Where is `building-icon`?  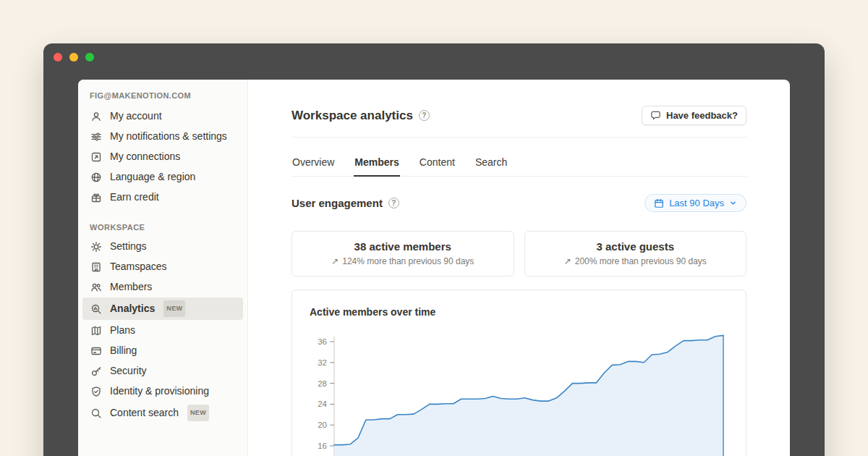 building-icon is located at coordinates (96, 267).